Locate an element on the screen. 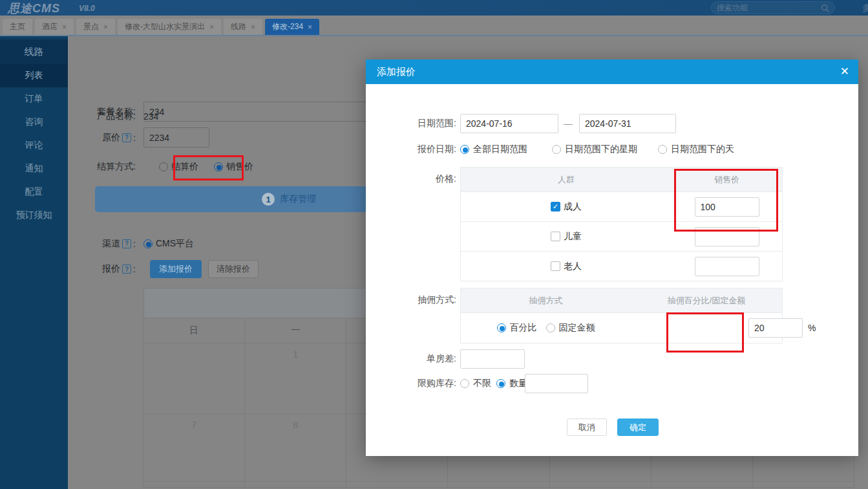  clear-quote-button: 清除报价 is located at coordinates (233, 269).